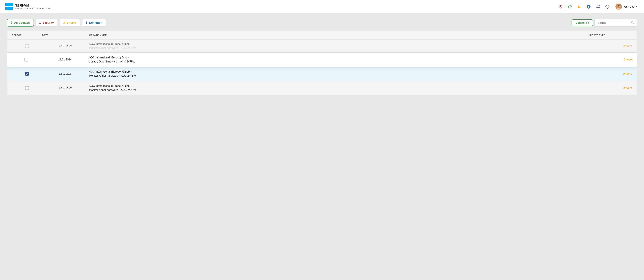 This screenshot has width=644, height=280. I want to click on tab-security: 1 Security, so click(46, 23).